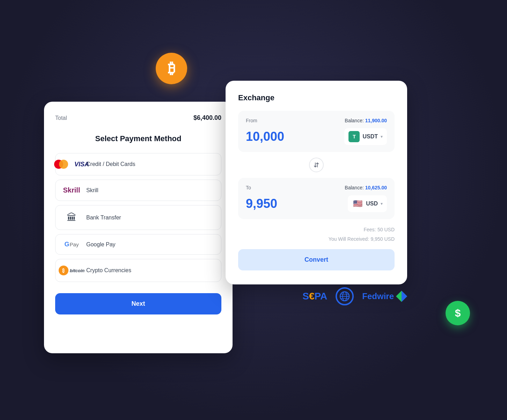 Image resolution: width=507 pixels, height=420 pixels. What do you see at coordinates (354, 121) in the screenshot?
I see `from-balance-label: Balance:` at bounding box center [354, 121].